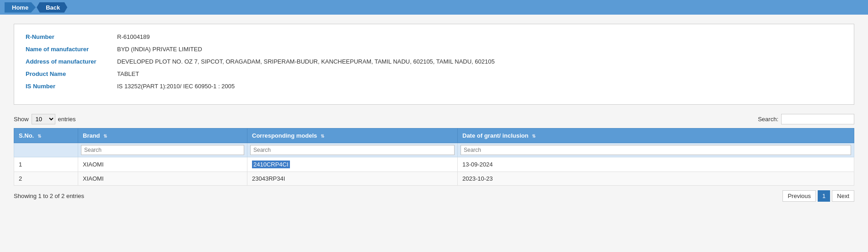  Describe the element at coordinates (434, 86) in the screenshot. I see `is-number-row: IS Number IS 13252(PART 1):2010/ IEC 609…` at that location.